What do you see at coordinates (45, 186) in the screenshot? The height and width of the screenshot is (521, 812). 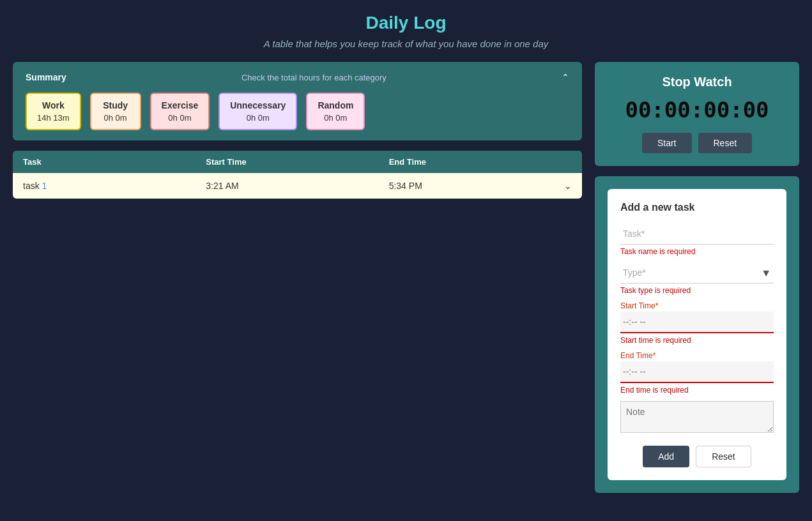 I see `task-number: 1` at bounding box center [45, 186].